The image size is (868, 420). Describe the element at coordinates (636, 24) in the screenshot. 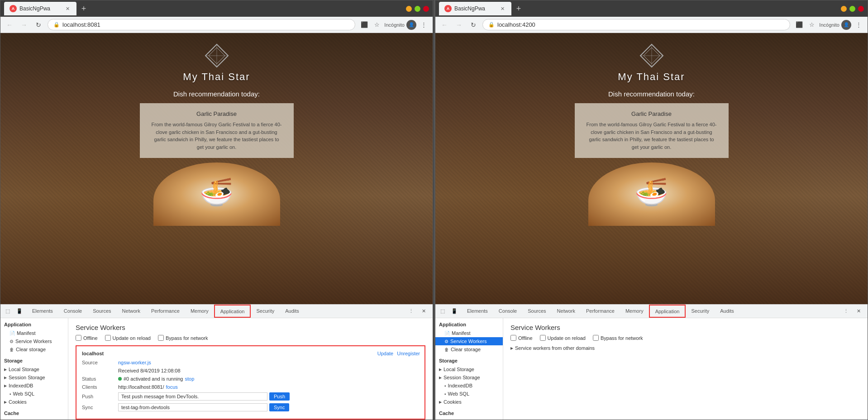

I see `right-url-bar: 🔒 localhost:4200` at that location.